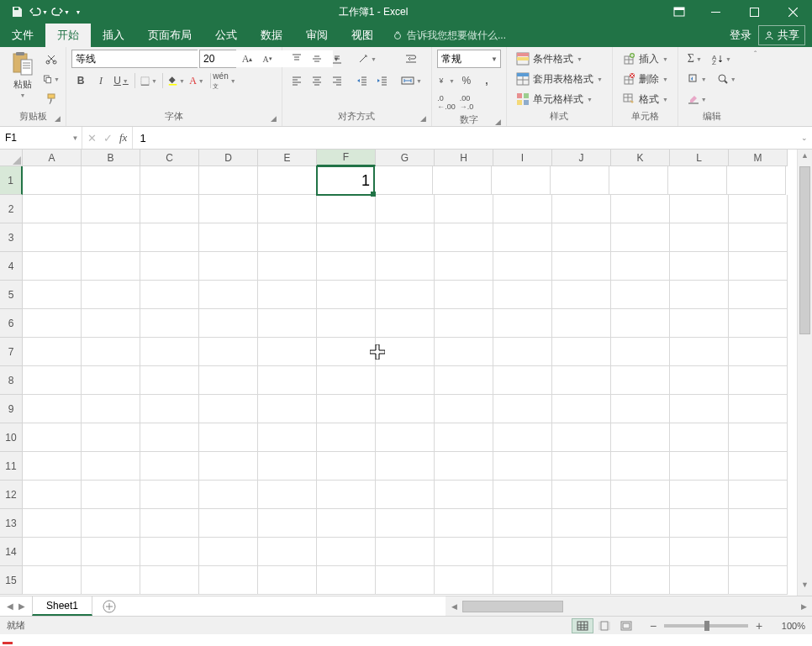  Describe the element at coordinates (560, 79) in the screenshot. I see `table-style-button: 套用表格格式▼` at that location.